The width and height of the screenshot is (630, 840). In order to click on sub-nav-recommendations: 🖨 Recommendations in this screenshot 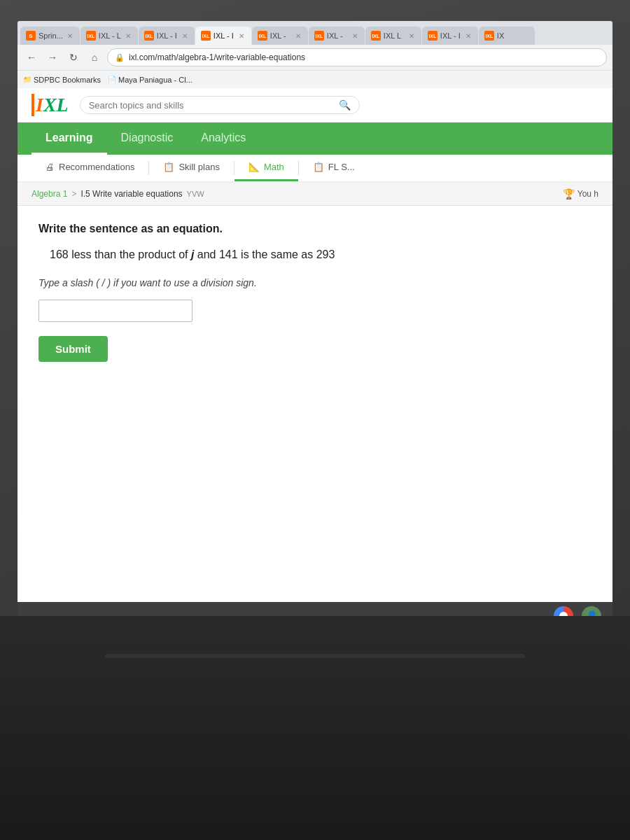, I will do `click(90, 168)`.